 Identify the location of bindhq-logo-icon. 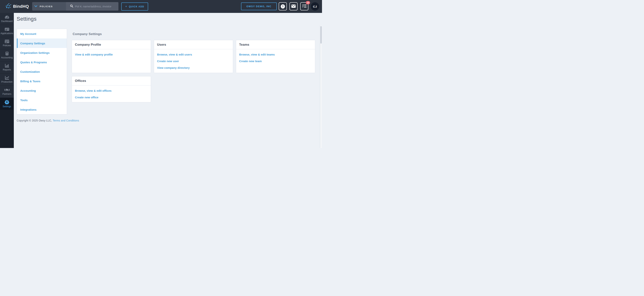
(8, 7).